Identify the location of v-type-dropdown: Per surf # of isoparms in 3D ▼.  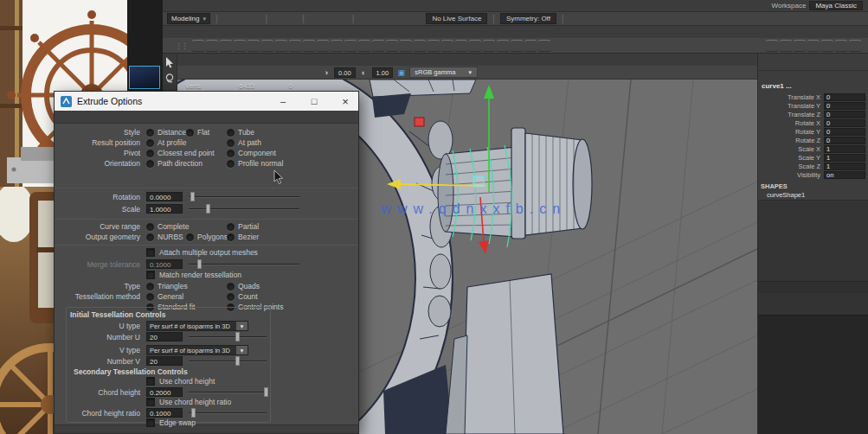
(197, 350).